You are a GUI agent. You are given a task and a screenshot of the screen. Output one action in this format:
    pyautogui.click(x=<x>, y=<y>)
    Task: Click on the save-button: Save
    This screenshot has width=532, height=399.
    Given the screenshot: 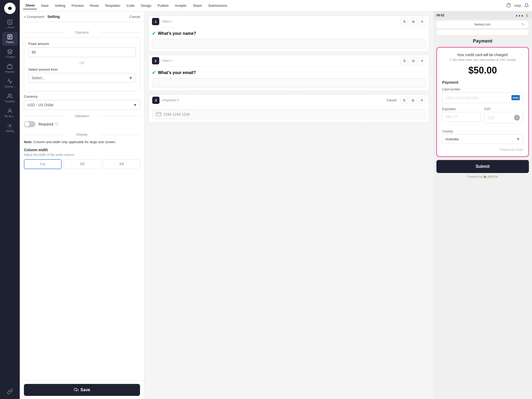 What is the action you would take?
    pyautogui.click(x=82, y=390)
    